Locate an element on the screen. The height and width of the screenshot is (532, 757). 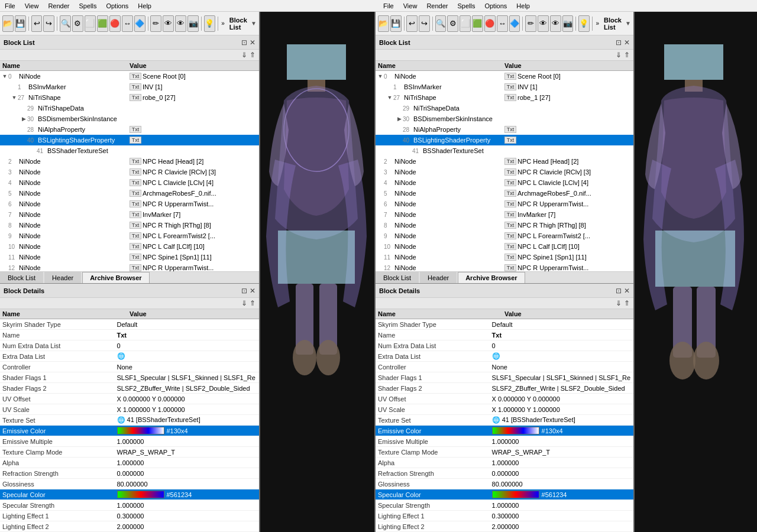
toolbar-btn-reye2: 👁 is located at coordinates (556, 24).